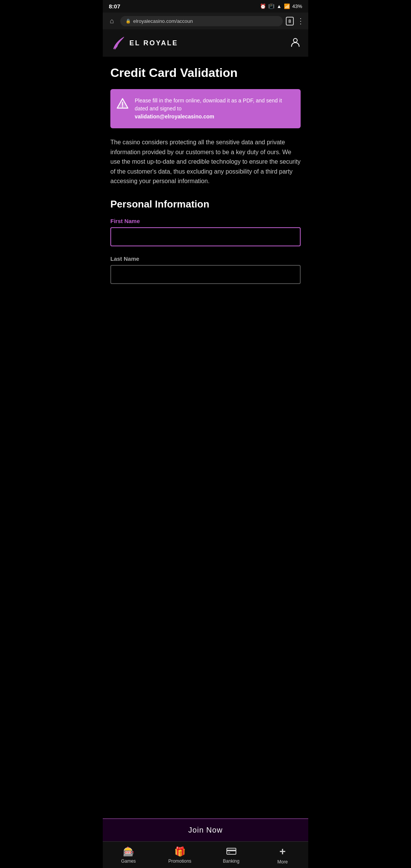  Describe the element at coordinates (112, 21) in the screenshot. I see `home-button: ⌂` at that location.